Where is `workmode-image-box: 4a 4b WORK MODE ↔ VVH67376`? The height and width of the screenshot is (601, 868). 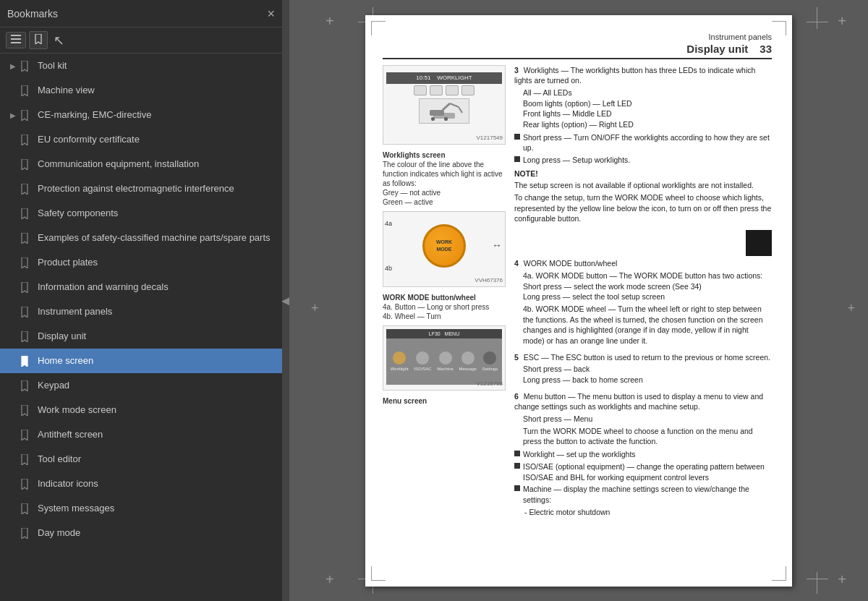 workmode-image-box: 4a 4b WORK MODE ↔ VVH67376 is located at coordinates (444, 249).